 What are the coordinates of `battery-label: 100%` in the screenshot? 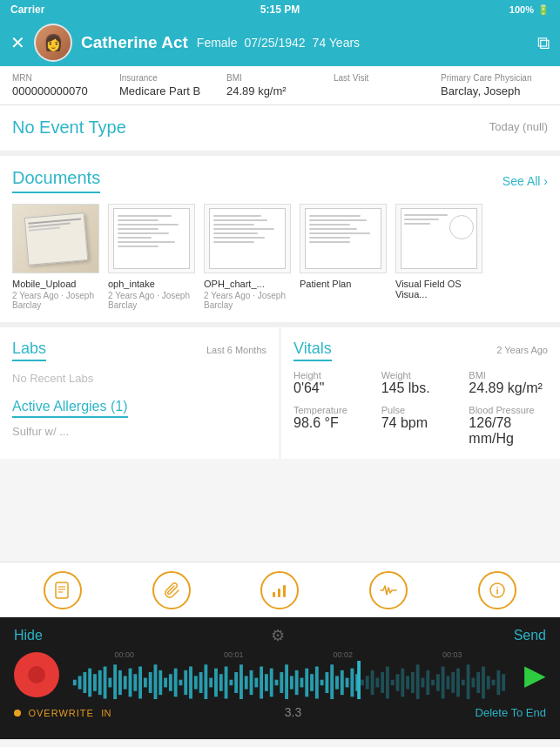 It's located at (522, 10).